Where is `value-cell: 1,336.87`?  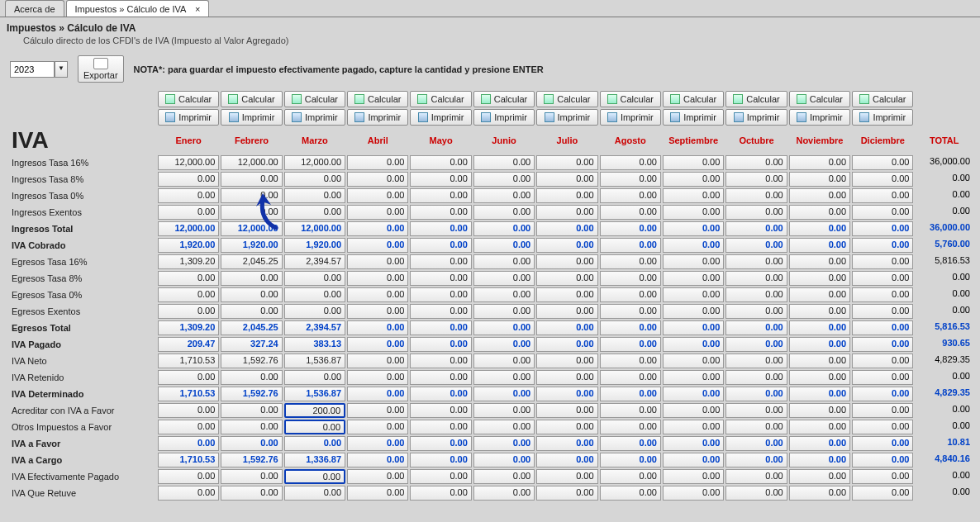 value-cell: 1,336.87 is located at coordinates (315, 460).